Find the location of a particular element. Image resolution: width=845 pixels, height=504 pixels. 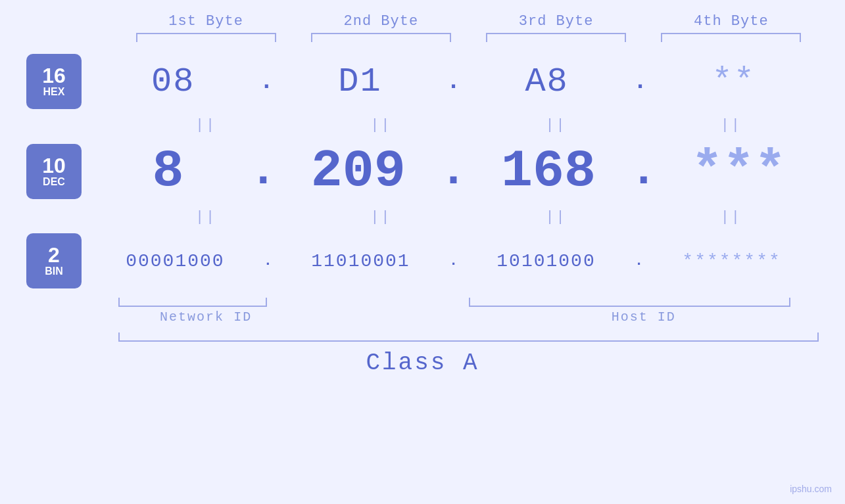

hex-byte4-cell: ** is located at coordinates (734, 81).